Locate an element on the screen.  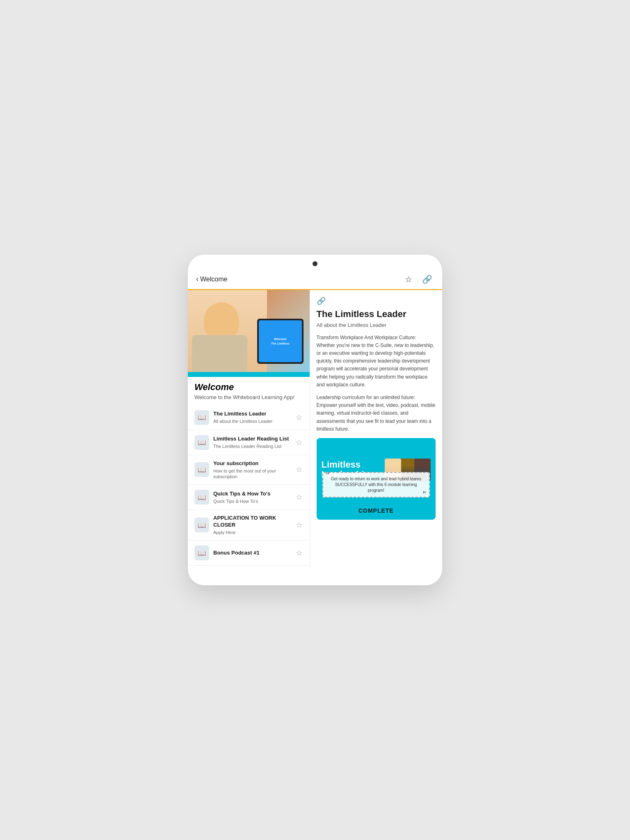
list-item: 📖 Your subscription How to get the most … is located at coordinates (249, 470).